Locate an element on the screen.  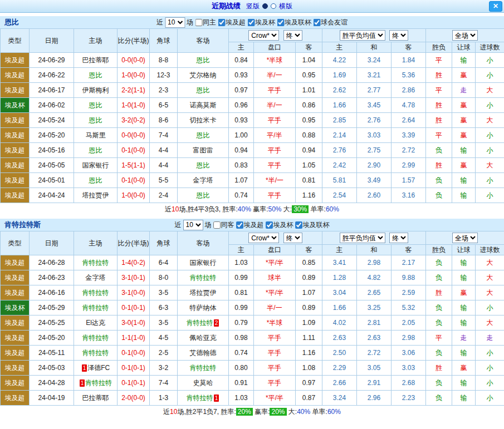
team-name-text: 佩哈亚克 is located at coordinates (203, 338).